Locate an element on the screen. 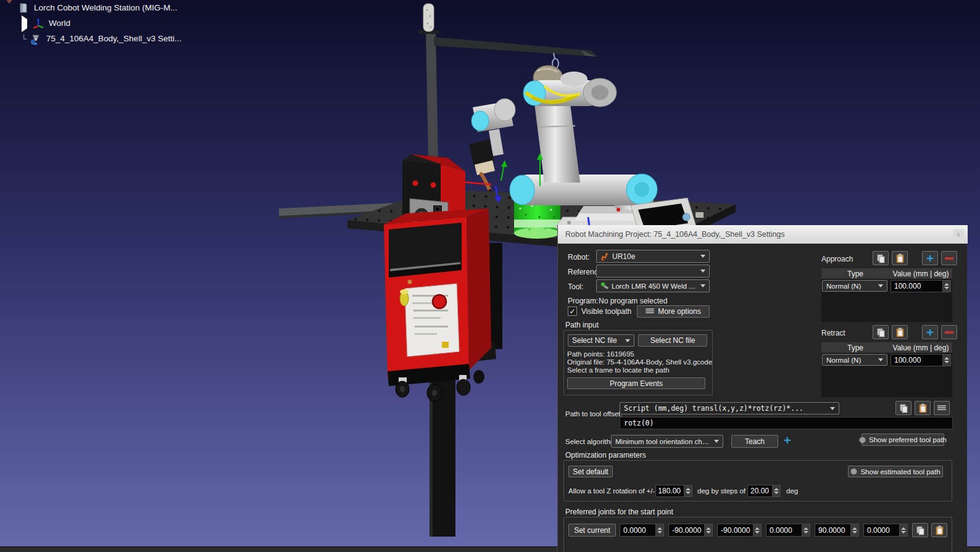  rotation-spinbox: 180.00 is located at coordinates (674, 491).